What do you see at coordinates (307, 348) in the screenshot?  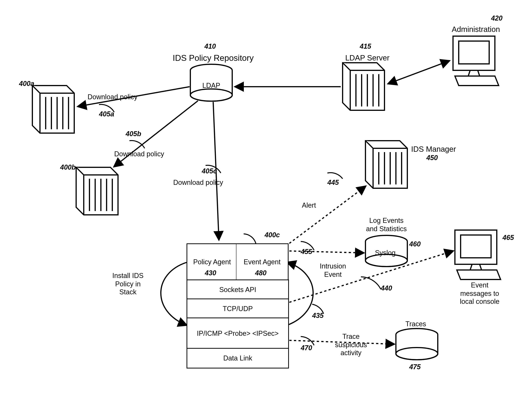 I see `ref-470: 470` at bounding box center [307, 348].